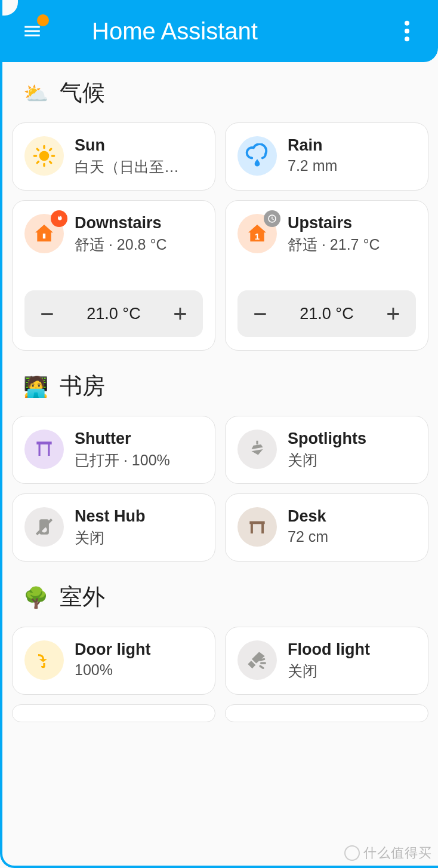  Describe the element at coordinates (138, 516) in the screenshot. I see `card-title: Nest Hub` at that location.